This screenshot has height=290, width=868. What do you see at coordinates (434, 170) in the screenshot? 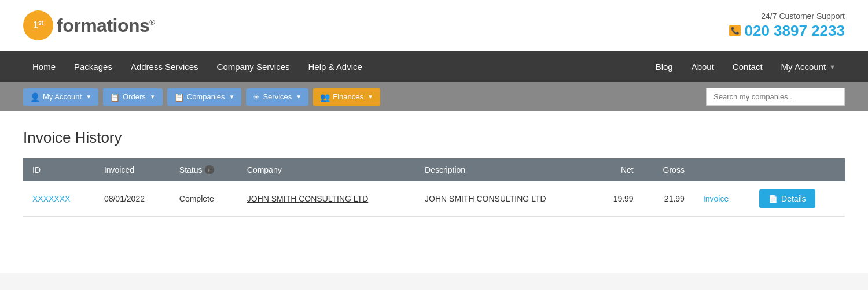
I see `table-header-row: ID Invoiced Status i Company Description…` at bounding box center [434, 170].